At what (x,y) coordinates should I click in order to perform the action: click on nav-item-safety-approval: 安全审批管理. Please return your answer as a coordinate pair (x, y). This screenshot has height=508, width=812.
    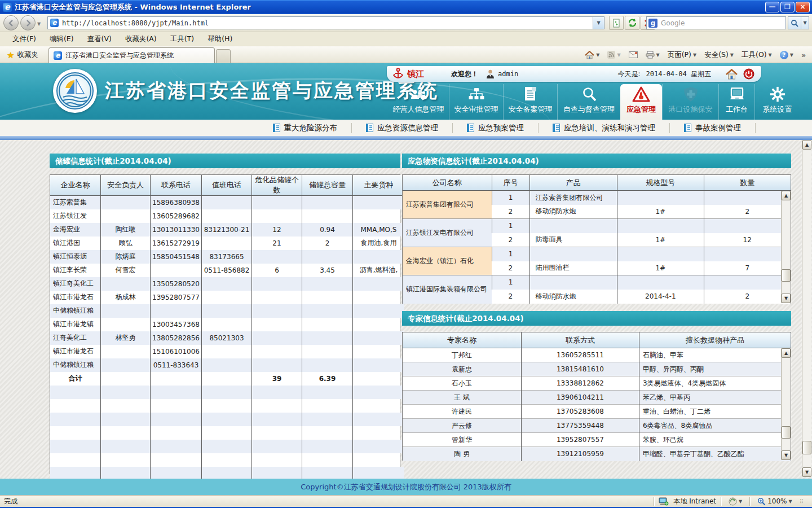
    Looking at the image, I should click on (476, 102).